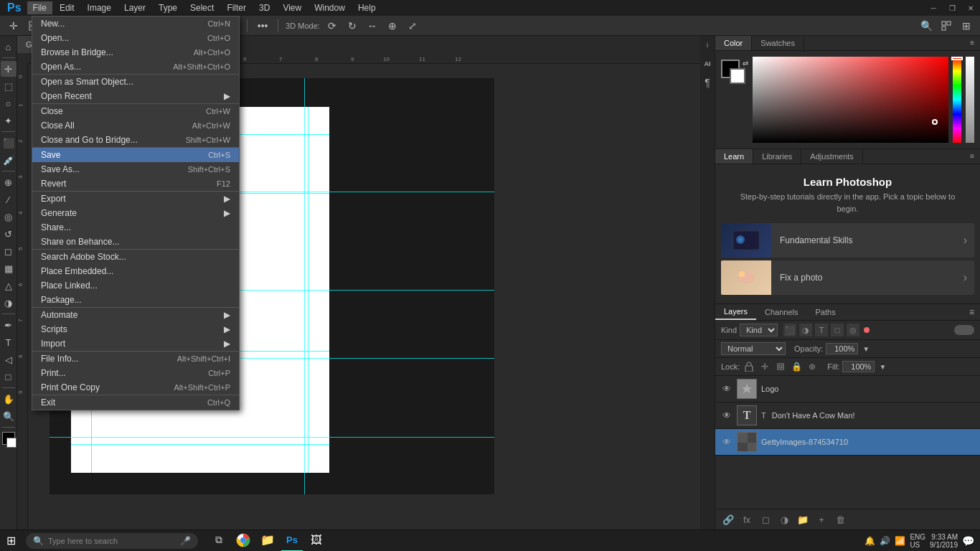  What do you see at coordinates (9, 121) in the screenshot?
I see `magic-wand-tool: ✦` at bounding box center [9, 121].